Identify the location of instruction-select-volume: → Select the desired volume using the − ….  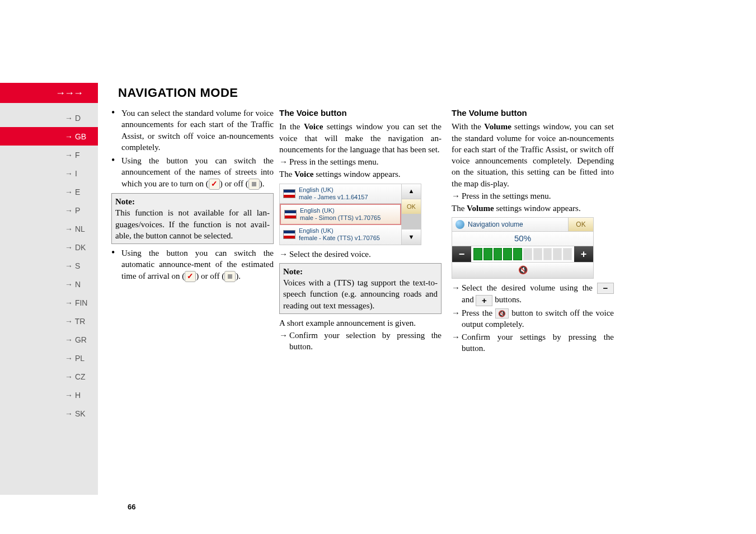
(533, 294).